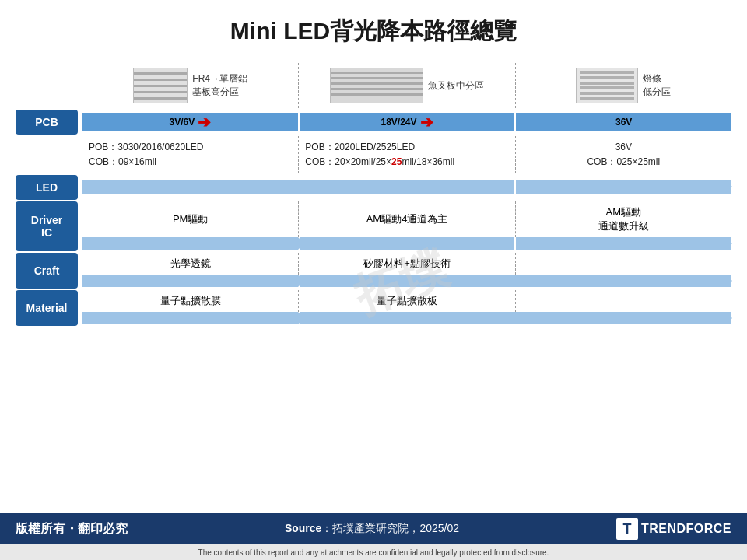 This screenshot has width=747, height=560. I want to click on material-col2: 量子點擴散板, so click(407, 301).